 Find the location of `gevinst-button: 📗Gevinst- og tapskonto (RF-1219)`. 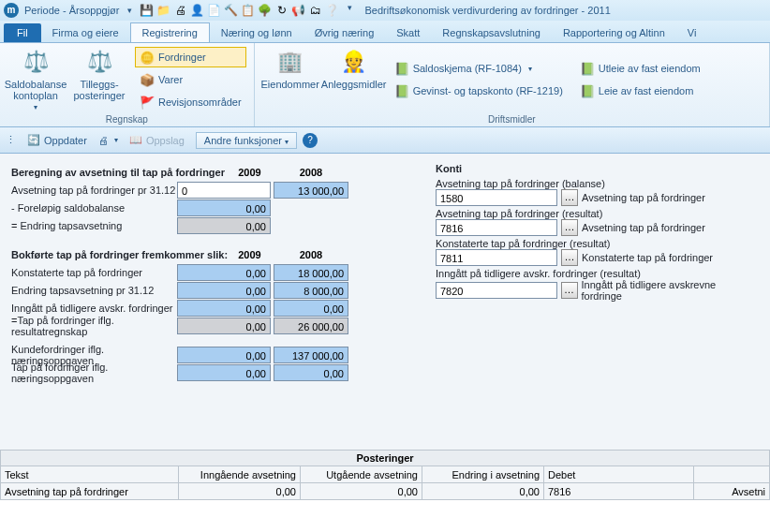

gevinst-button: 📗Gevinst- og tapskonto (RF-1219) is located at coordinates (479, 91).